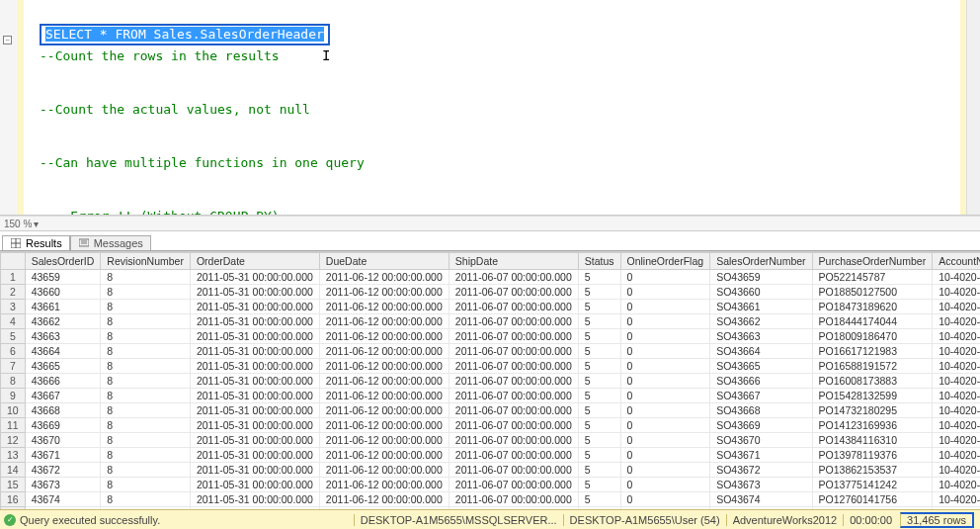  What do you see at coordinates (491, 382) in the screenshot?
I see `table-row: 84366682011-05-31 00:00:00.0002011-06-12…` at bounding box center [491, 382].